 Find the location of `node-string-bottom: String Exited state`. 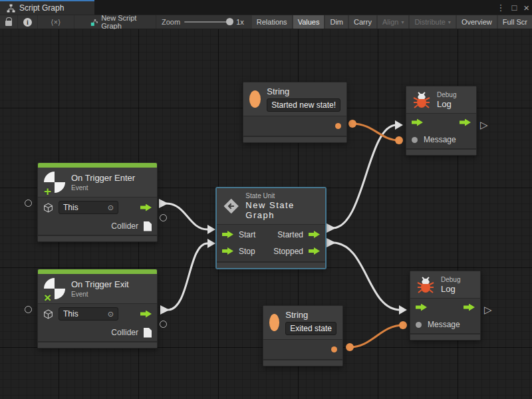

node-string-bottom: String Exited state is located at coordinates (303, 336).